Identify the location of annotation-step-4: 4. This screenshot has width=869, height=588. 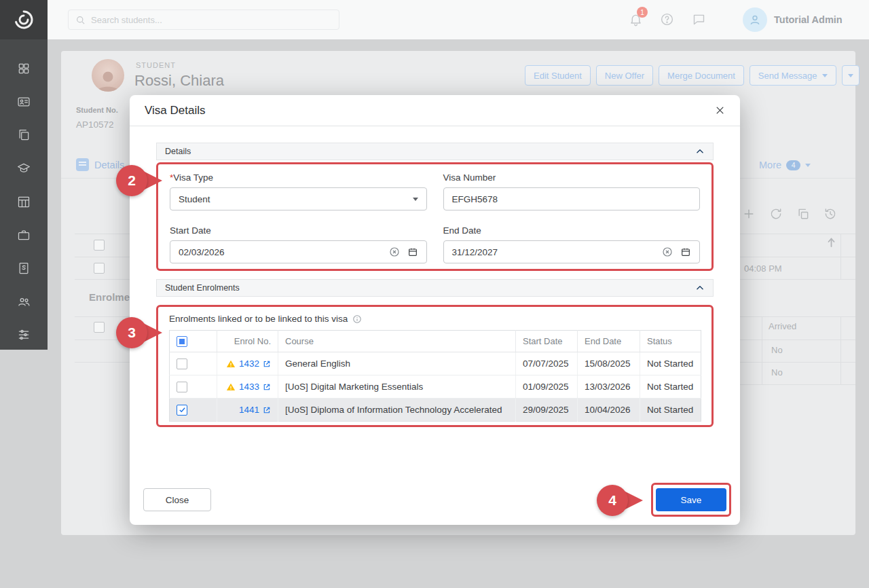
(612, 500).